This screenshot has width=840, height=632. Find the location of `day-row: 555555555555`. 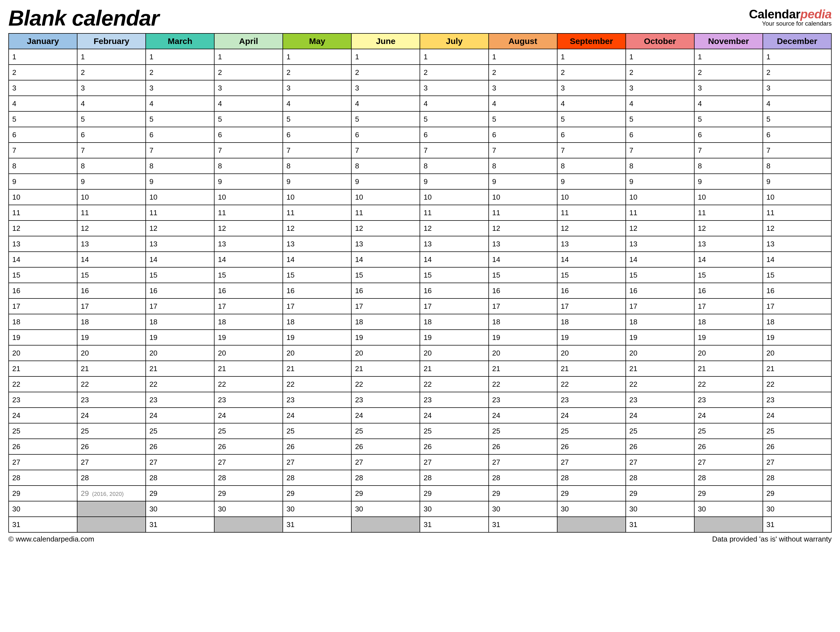

day-row: 555555555555 is located at coordinates (420, 119).